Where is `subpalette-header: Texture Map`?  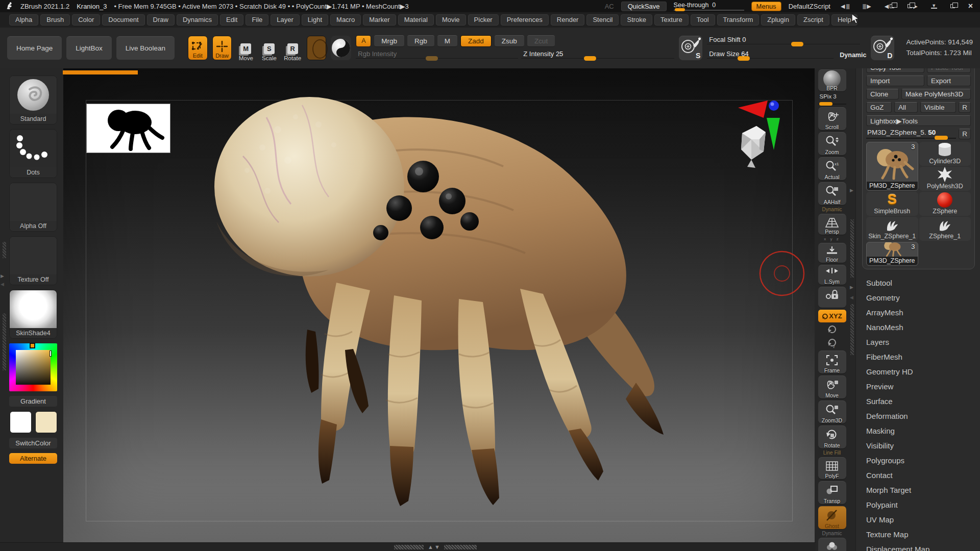
subpalette-header: Texture Map is located at coordinates (919, 535).